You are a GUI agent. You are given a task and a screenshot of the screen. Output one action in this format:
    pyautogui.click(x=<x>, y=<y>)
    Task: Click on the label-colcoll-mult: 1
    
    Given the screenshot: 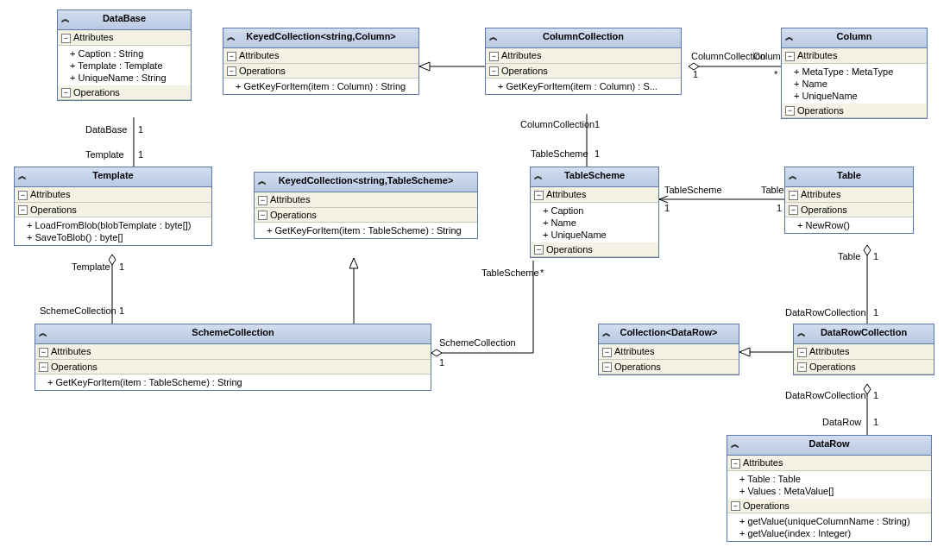 What is the action you would take?
    pyautogui.click(x=695, y=74)
    